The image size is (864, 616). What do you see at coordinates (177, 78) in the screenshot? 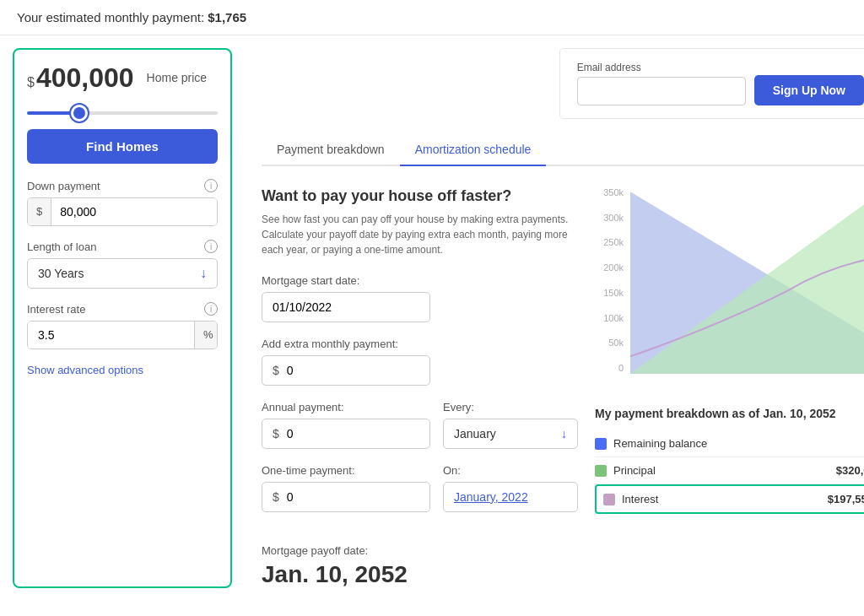
I see `home-price-label: Home price` at bounding box center [177, 78].